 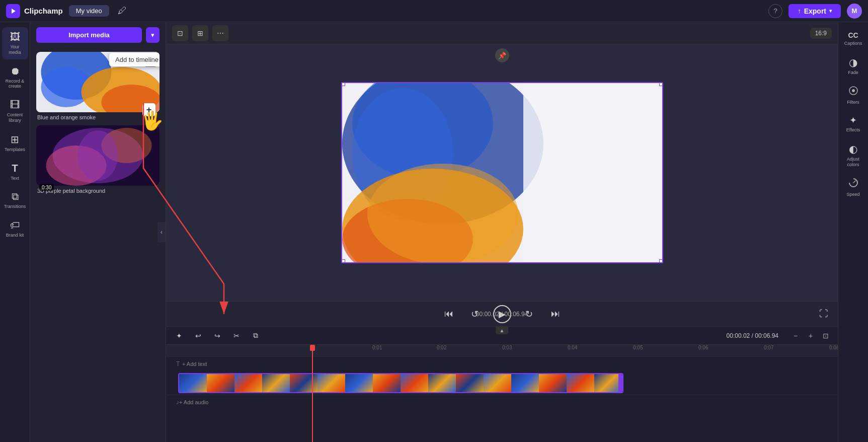 I want to click on copy-btn: ⧉, so click(x=256, y=336).